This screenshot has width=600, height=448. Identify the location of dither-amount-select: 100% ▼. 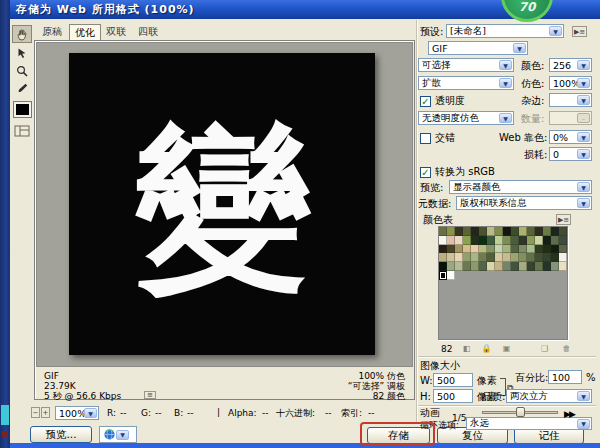
(570, 83).